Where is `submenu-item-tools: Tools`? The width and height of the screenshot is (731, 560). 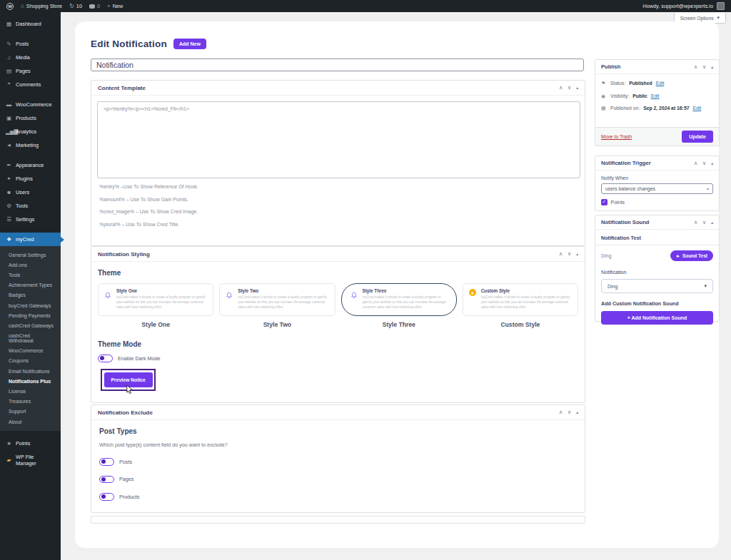 submenu-item-tools: Tools is located at coordinates (30, 275).